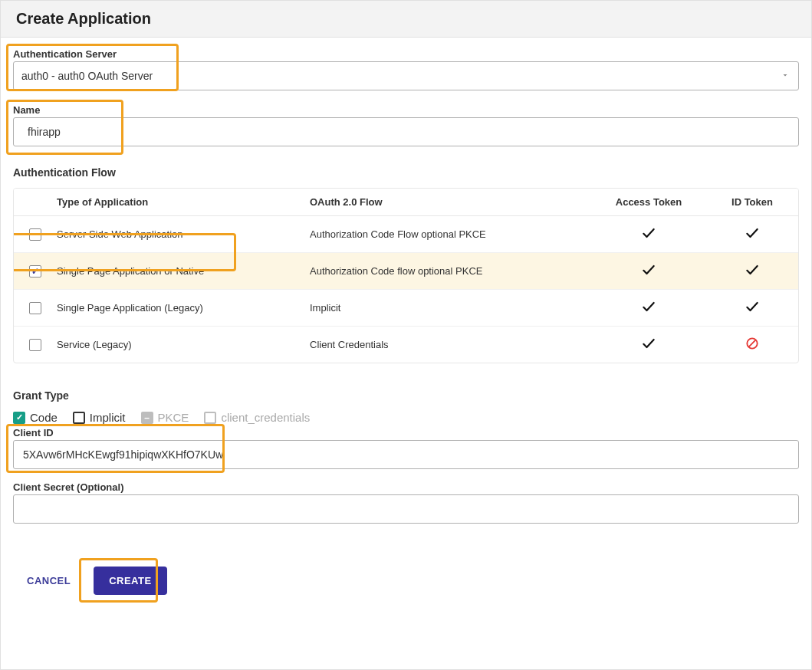 The image size is (812, 670). What do you see at coordinates (406, 69) in the screenshot?
I see `auth-server-field: Authentication Server auth0 - auth0 OAut…` at bounding box center [406, 69].